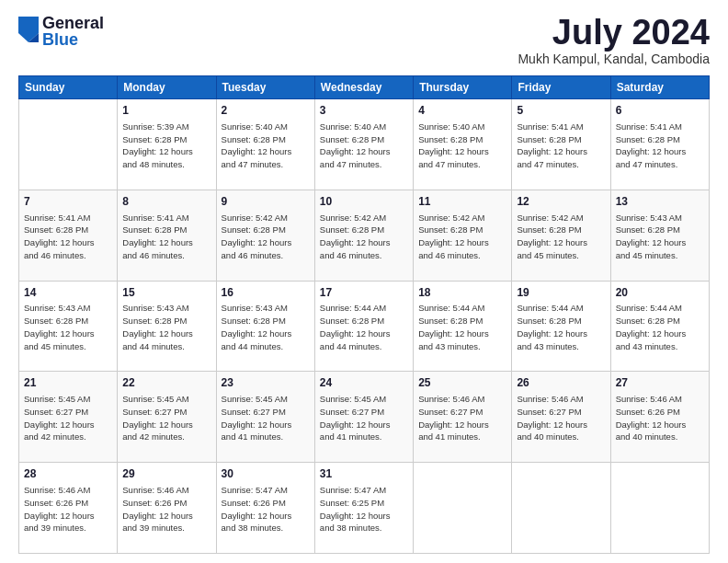  Describe the element at coordinates (364, 293) in the screenshot. I see `day-number: 17` at that location.